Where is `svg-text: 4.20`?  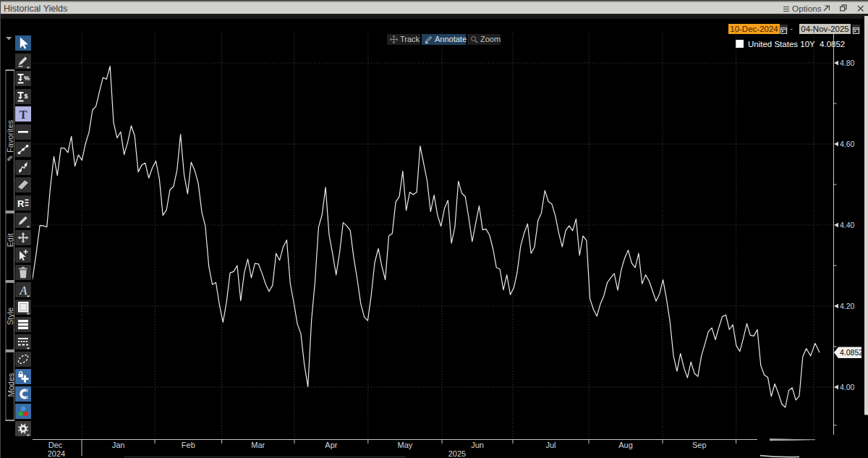 svg-text: 4.20 is located at coordinates (848, 306).